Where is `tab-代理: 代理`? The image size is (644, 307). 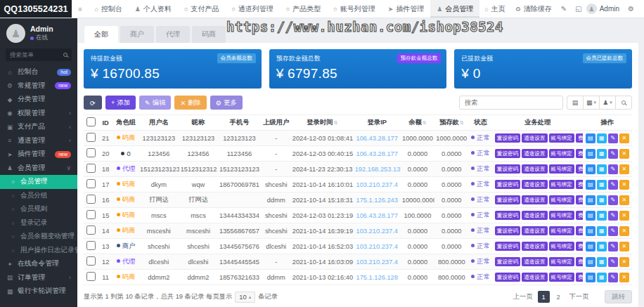 tab-代理: 代理 is located at coordinates (173, 34).